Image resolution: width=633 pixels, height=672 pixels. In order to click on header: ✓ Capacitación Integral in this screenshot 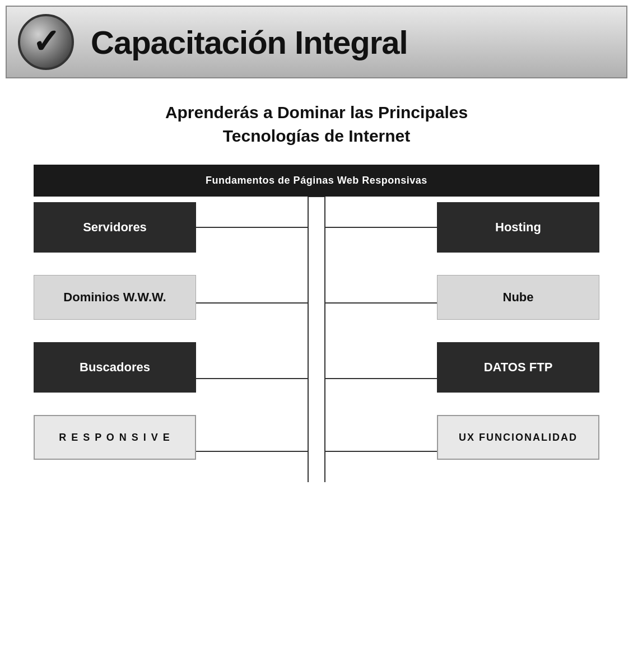, I will do `click(316, 42)`.